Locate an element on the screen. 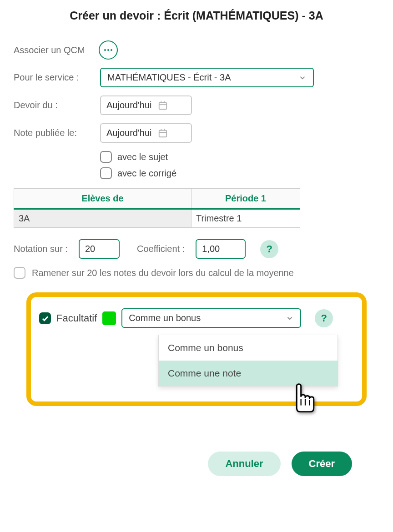  page-title: Créer un devoir : Écrit (MATHÉMATIQUES) … is located at coordinates (196, 15).